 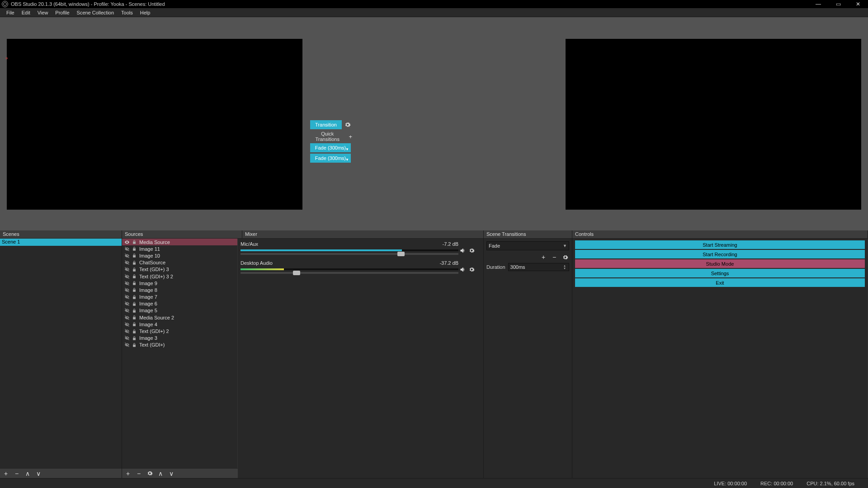 I want to click on source-item: Image 6, so click(x=180, y=304).